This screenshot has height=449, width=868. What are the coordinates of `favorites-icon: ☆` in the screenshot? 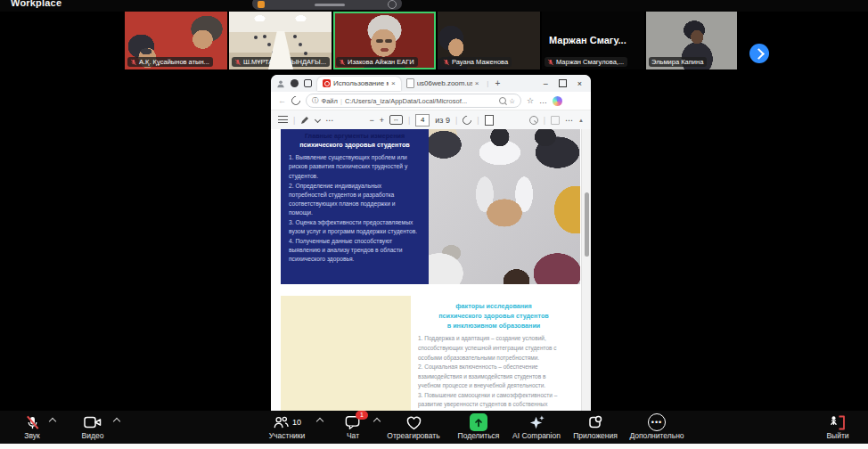 It's located at (530, 101).